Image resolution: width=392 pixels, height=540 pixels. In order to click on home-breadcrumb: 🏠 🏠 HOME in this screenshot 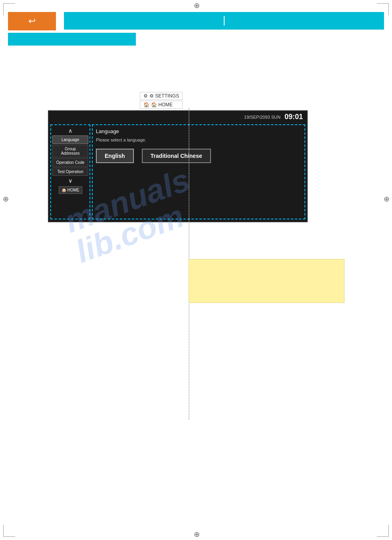, I will do `click(161, 105)`.